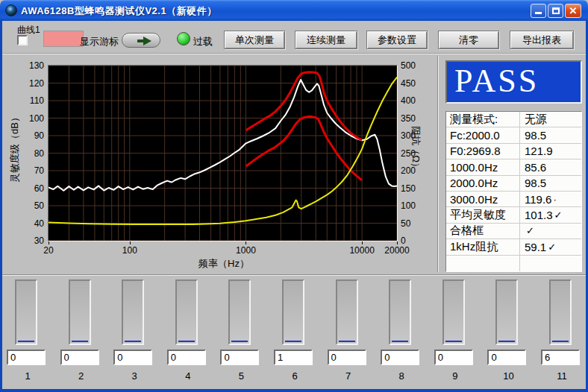  Describe the element at coordinates (304, 106) in the screenshot. I see `series-upper-limit` at that location.